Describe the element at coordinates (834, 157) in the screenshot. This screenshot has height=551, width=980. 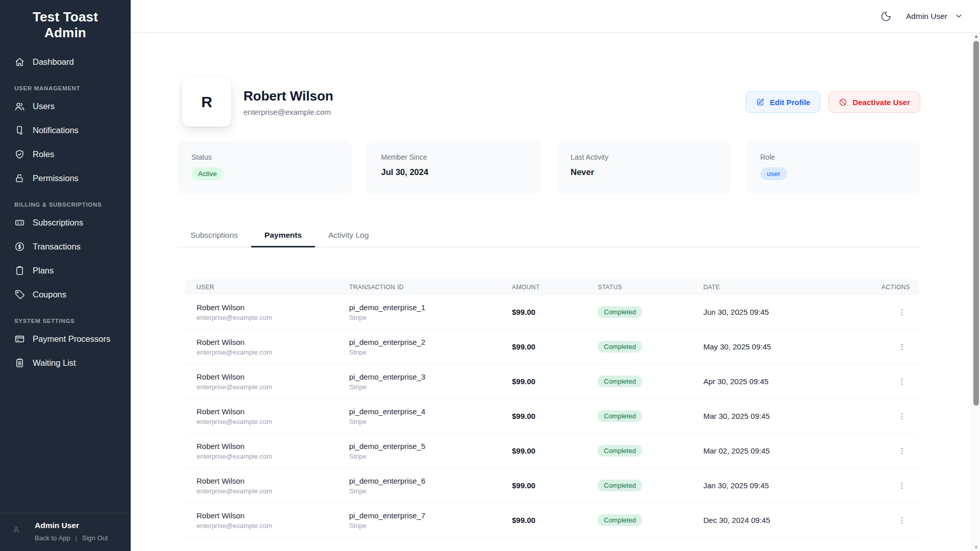
I see `stat-label: Role` at that location.